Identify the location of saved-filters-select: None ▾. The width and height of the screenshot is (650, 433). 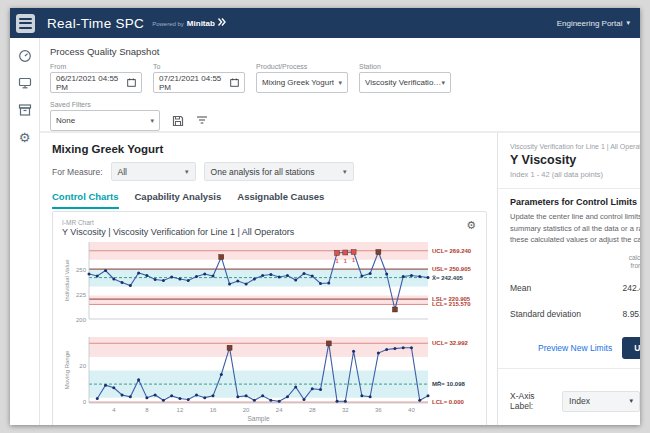
(105, 120).